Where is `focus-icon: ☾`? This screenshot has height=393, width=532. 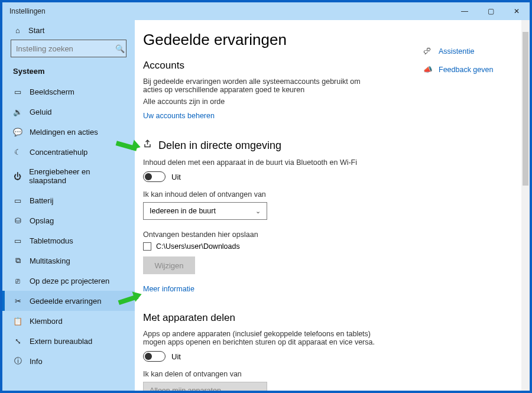 focus-icon: ☾ is located at coordinates (18, 152).